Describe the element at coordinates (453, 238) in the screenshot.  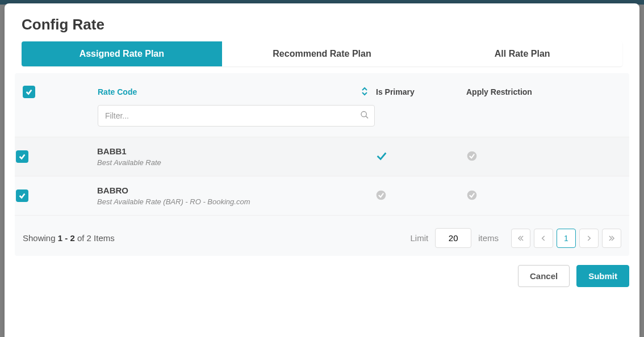
I see `limit-input` at that location.